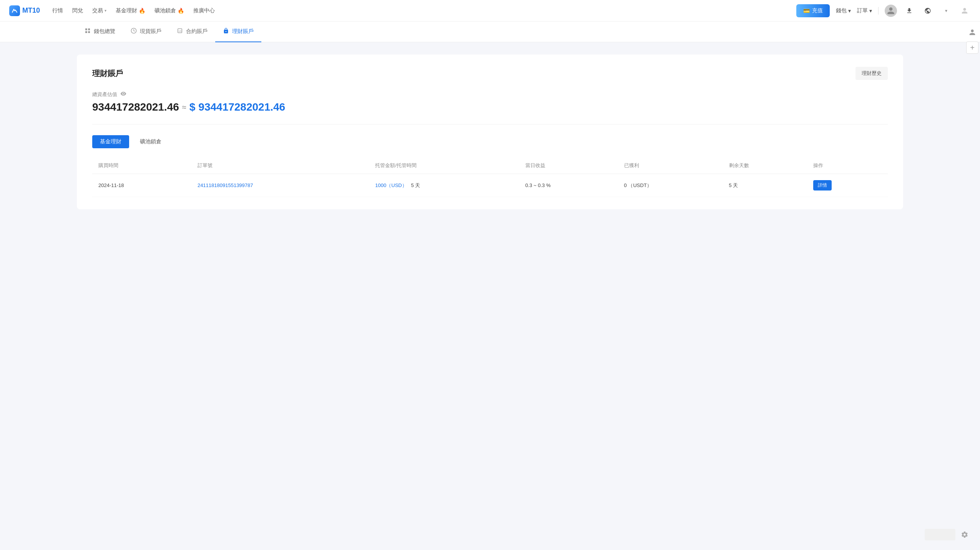 The image size is (980, 550). Describe the element at coordinates (105, 11) in the screenshot. I see `chevron-down-icon: ▾` at that location.